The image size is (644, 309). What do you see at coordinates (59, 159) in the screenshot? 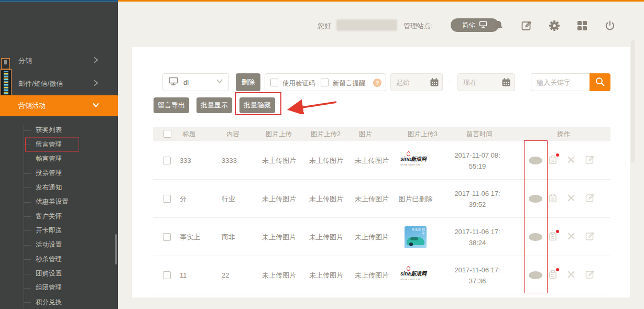
I see `submenu-item: 畅言管理` at bounding box center [59, 159].